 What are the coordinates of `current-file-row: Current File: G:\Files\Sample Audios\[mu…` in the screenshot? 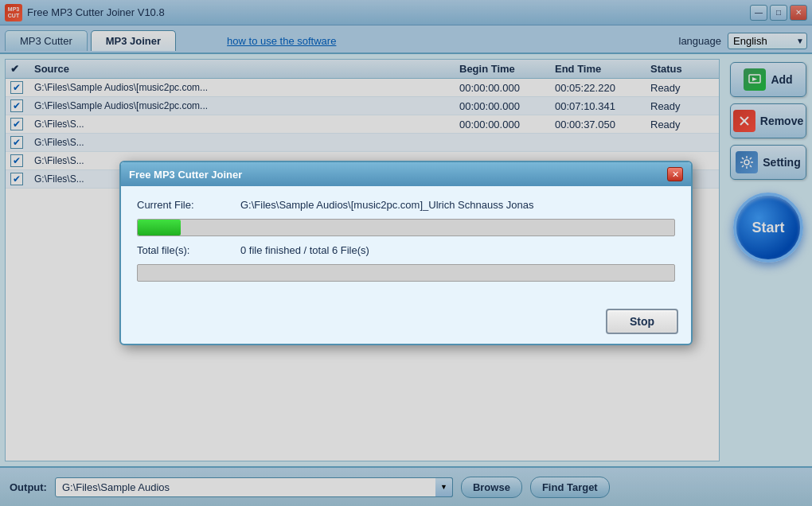 It's located at (406, 205).